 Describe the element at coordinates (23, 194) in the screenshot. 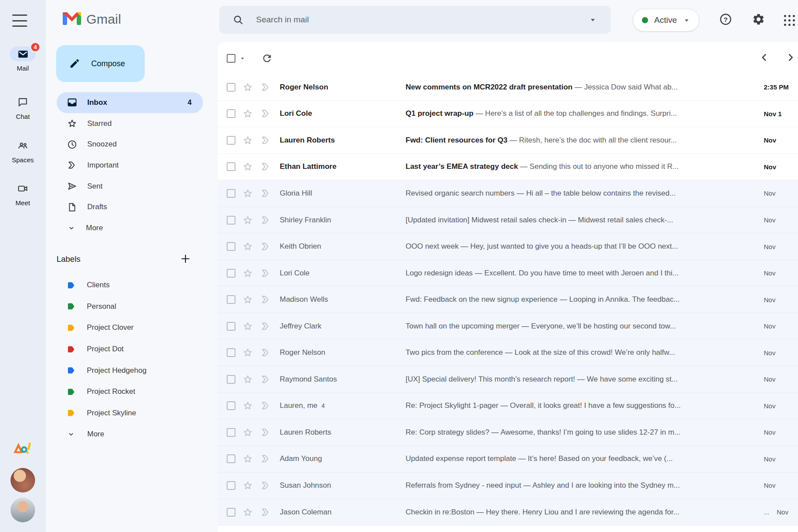

I see `rail-item-meet: Meet` at that location.